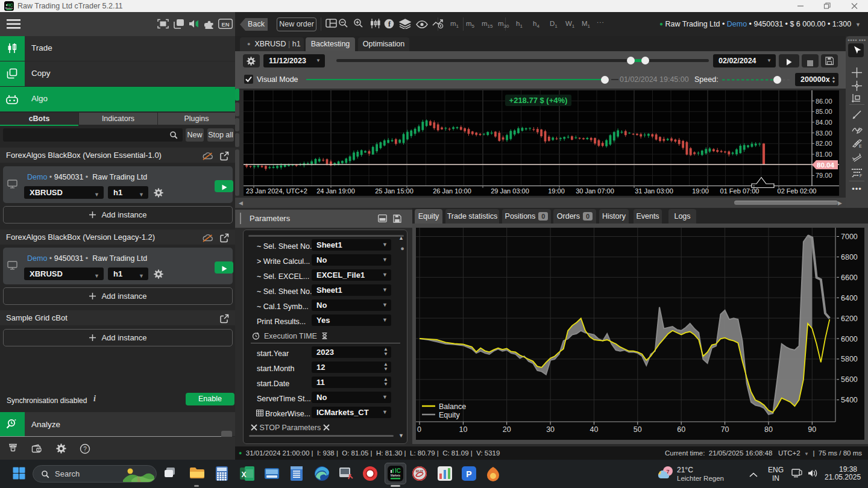  What do you see at coordinates (824, 175) in the screenshot?
I see `svg-text: 79.00` at bounding box center [824, 175].